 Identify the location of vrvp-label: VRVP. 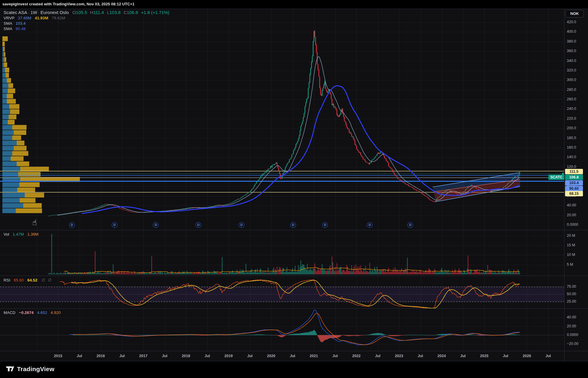
(9, 18).